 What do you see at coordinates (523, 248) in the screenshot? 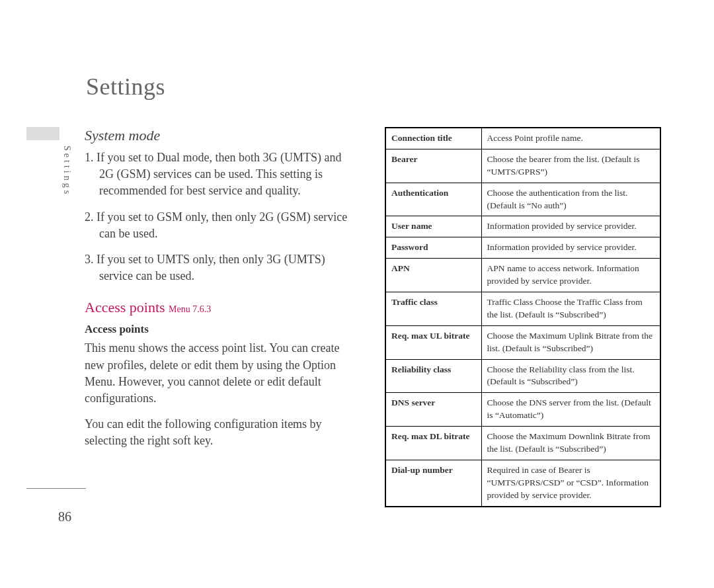
I see `table-row: PasswordInformation provided by service …` at bounding box center [523, 248].